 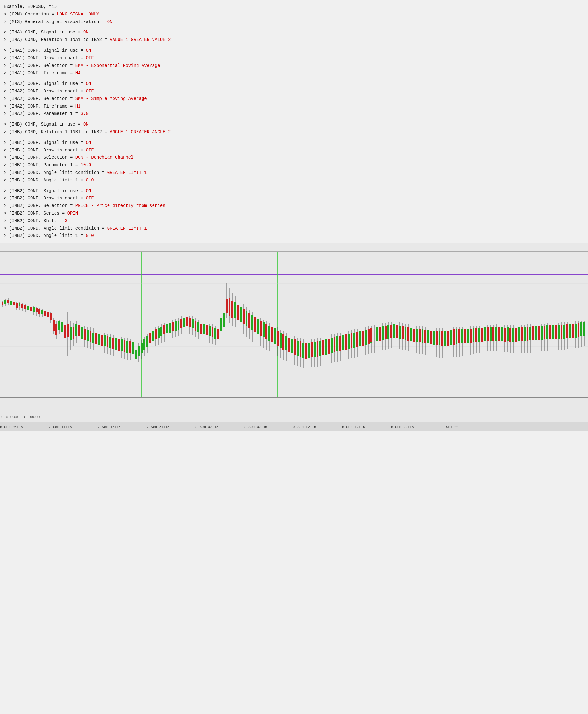 What do you see at coordinates (158, 427) in the screenshot?
I see `time-label-4: 7 Sep 21:15` at bounding box center [158, 427].